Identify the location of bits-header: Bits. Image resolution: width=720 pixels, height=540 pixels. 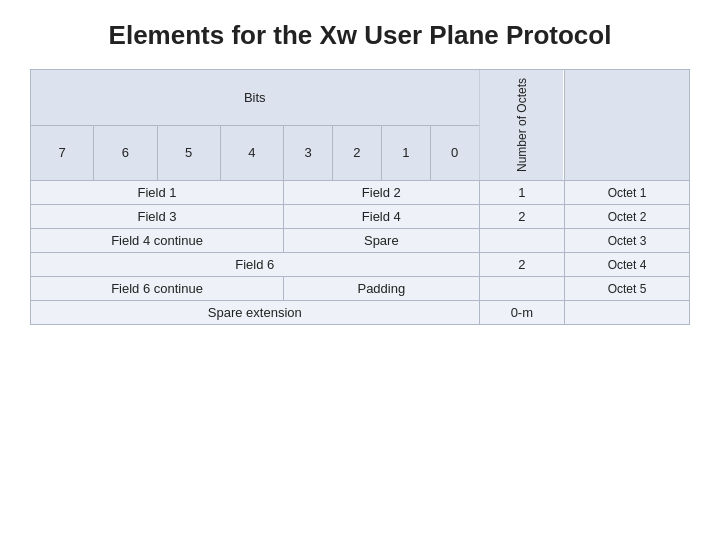
(256, 98).